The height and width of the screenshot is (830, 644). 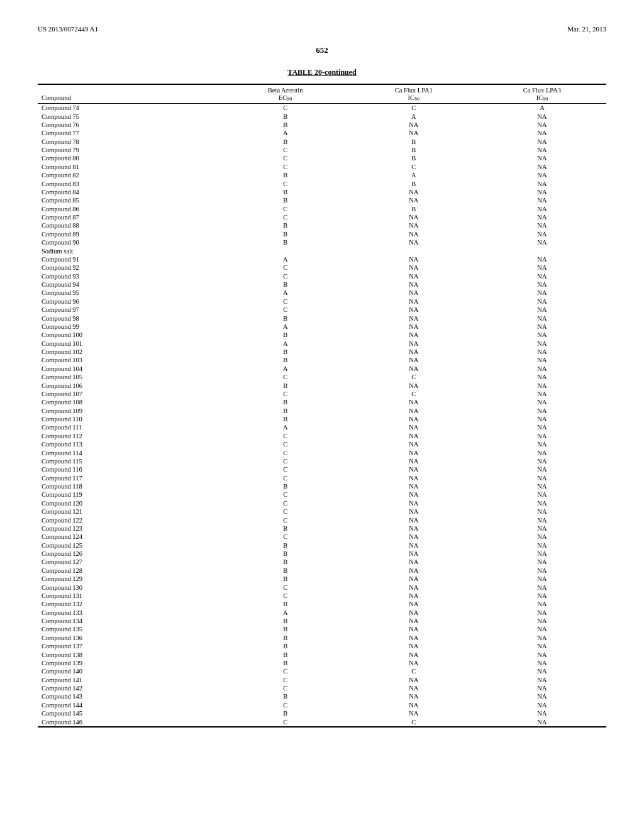 I want to click on cell-compound: Compound 107, so click(x=130, y=394).